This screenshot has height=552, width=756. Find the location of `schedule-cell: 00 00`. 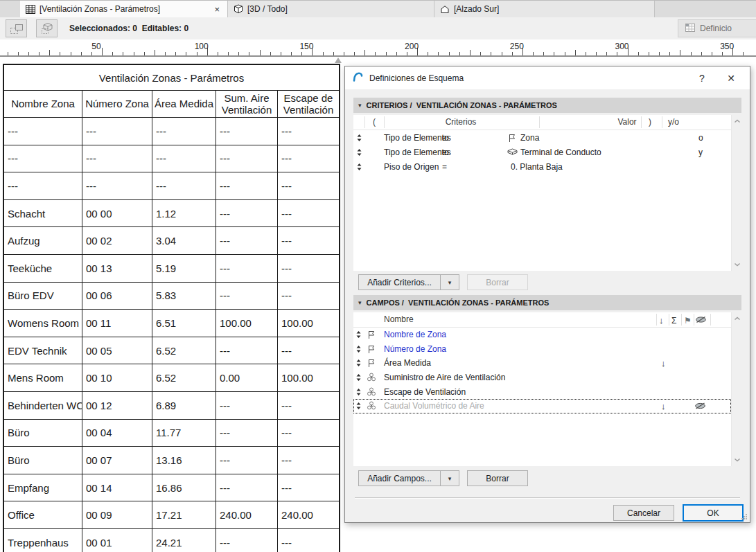

schedule-cell: 00 00 is located at coordinates (118, 213).